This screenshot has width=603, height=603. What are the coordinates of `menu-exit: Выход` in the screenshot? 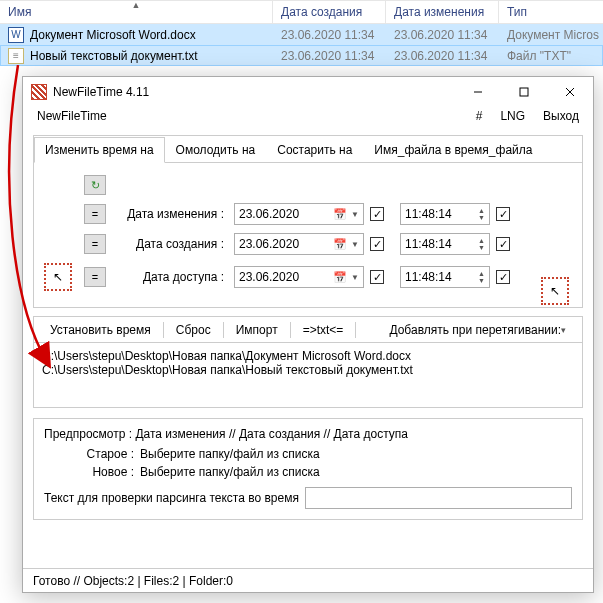 It's located at (561, 116).